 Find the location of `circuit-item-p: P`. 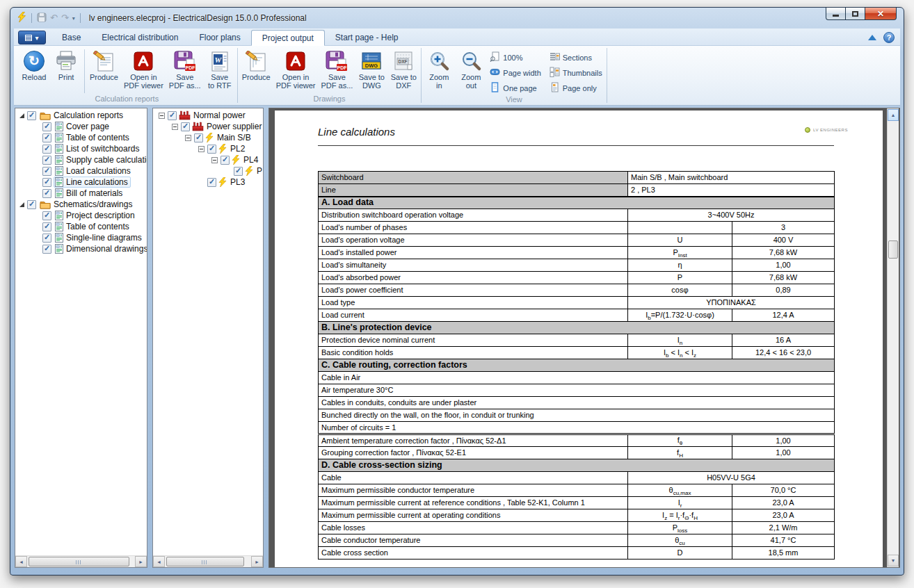

circuit-item-p: P is located at coordinates (208, 171).